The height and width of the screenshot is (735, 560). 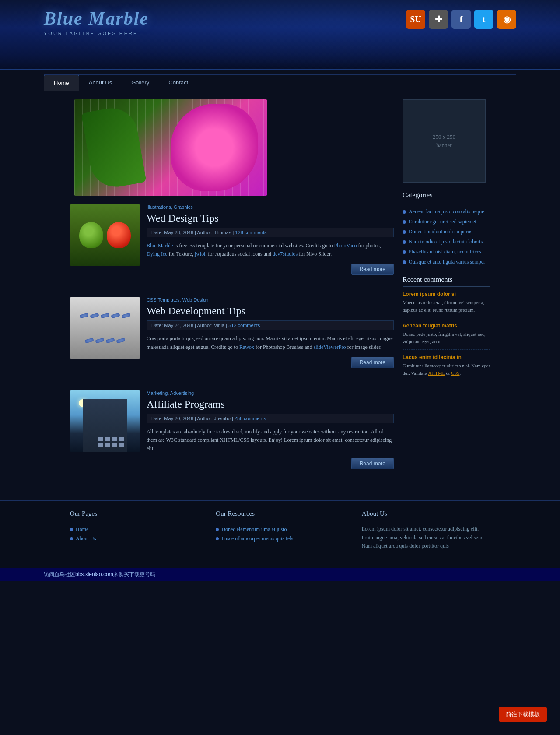 I want to click on post-1-thumbnail, so click(x=105, y=235).